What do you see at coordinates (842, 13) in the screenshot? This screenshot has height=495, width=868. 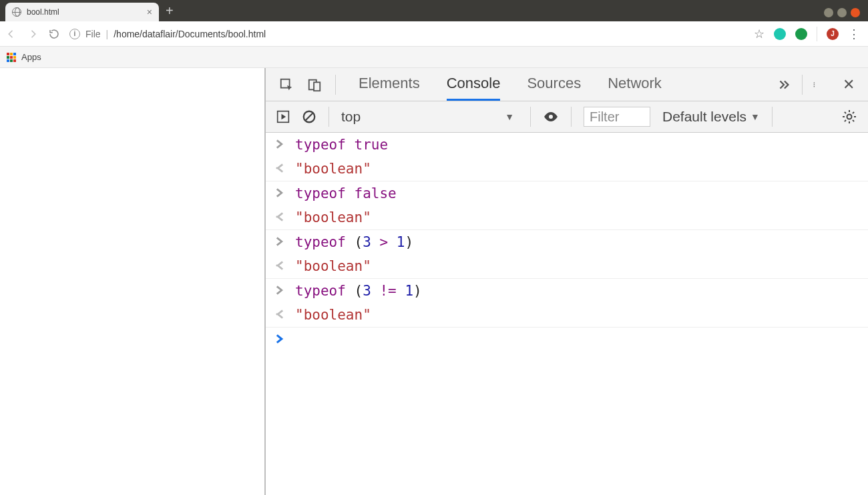 I see `window-maximize-button` at bounding box center [842, 13].